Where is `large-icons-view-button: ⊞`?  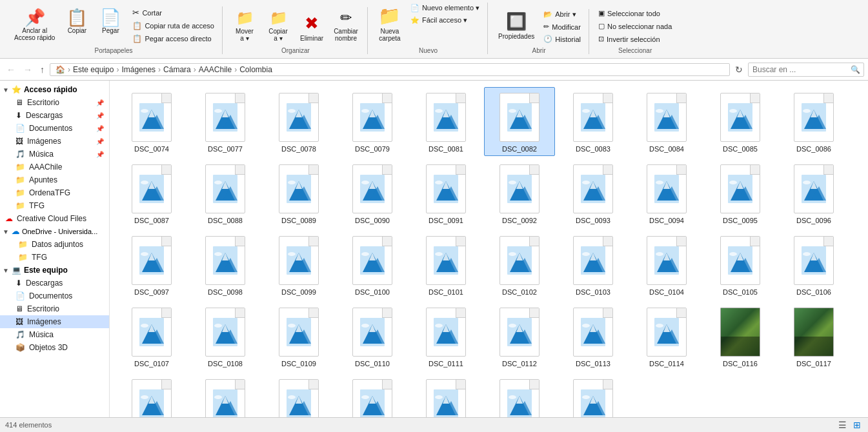 large-icons-view-button: ⊞ is located at coordinates (857, 425).